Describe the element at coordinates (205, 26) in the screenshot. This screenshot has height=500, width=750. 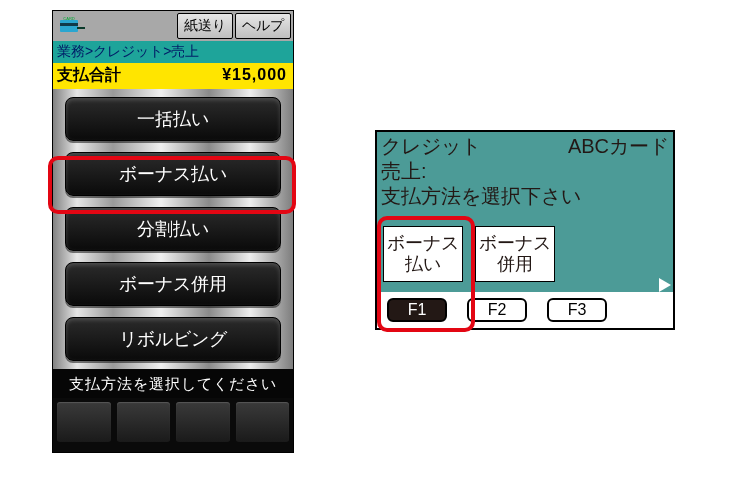
I see `paper-feed-button: 紙送り` at that location.